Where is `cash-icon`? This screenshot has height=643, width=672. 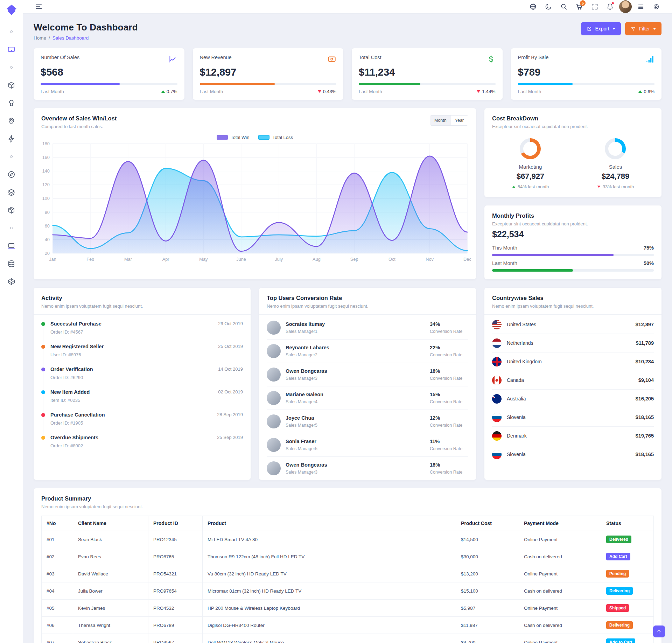
cash-icon is located at coordinates (332, 59).